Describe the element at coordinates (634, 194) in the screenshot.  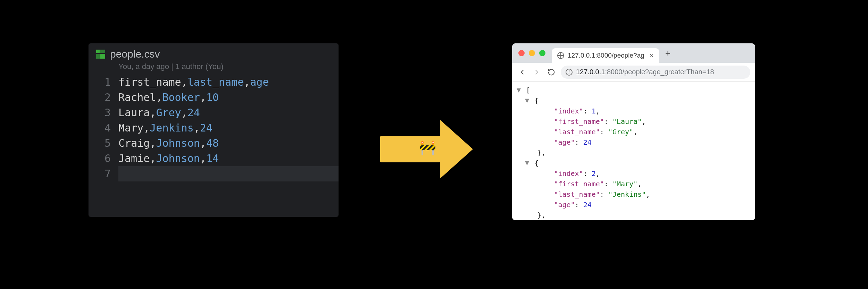
I see `json-line: "last_name": "Jenkins",` at that location.